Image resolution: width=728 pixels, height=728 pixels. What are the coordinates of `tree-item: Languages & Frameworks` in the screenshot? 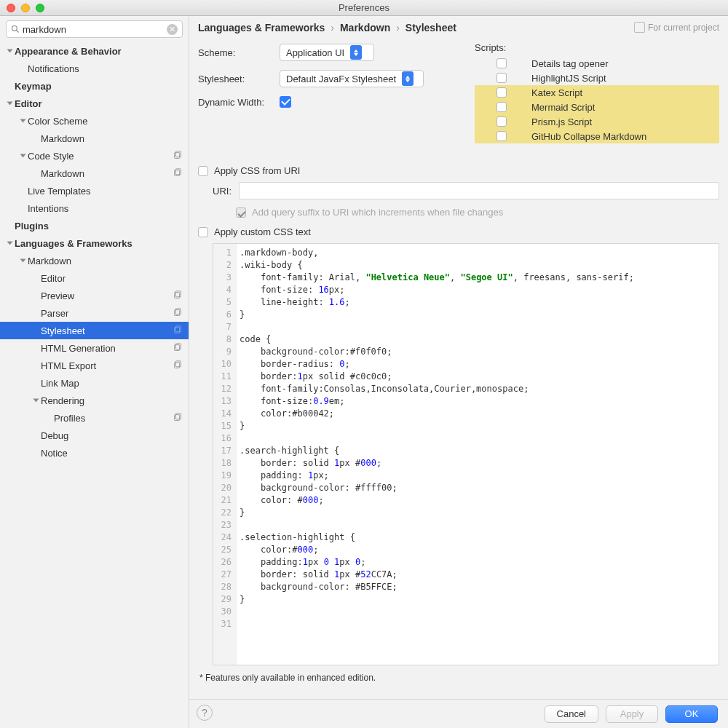 It's located at (95, 243).